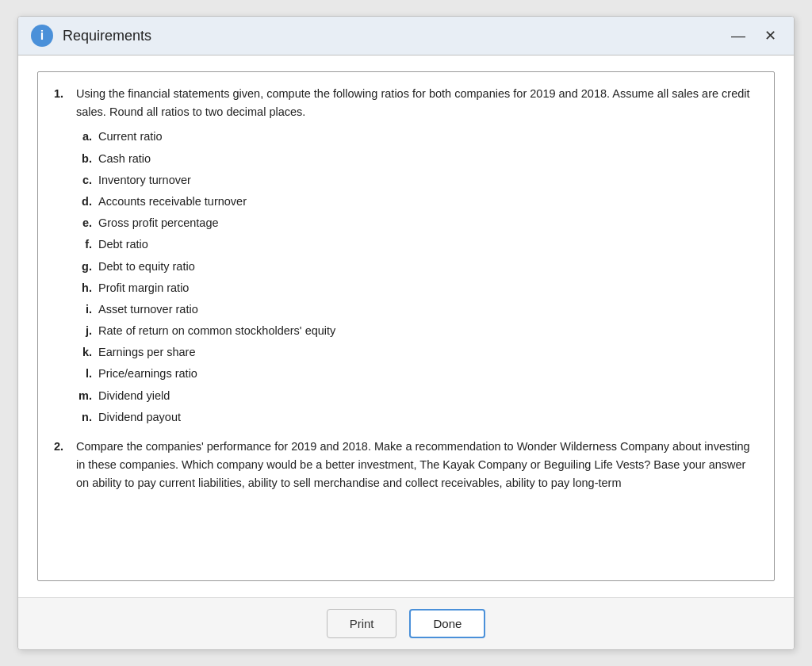  I want to click on window-controls: — ✕, so click(753, 36).